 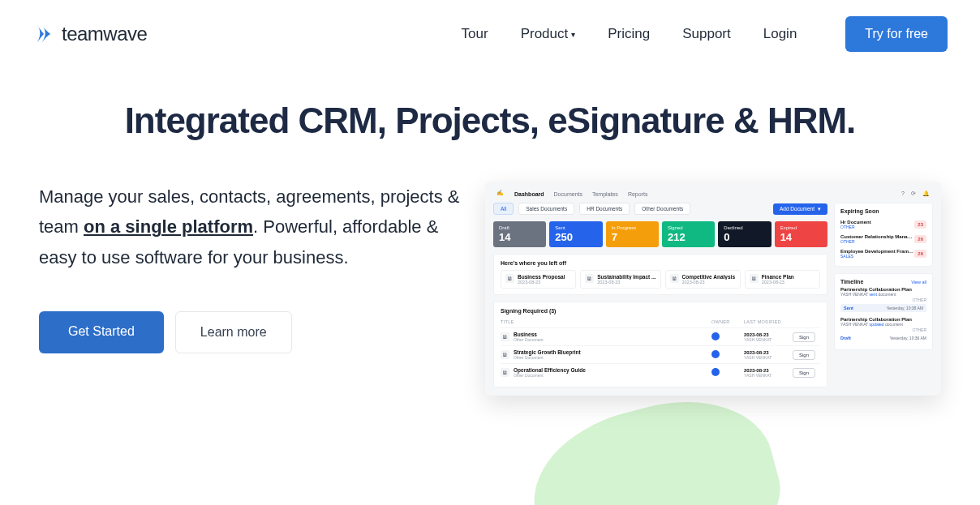 What do you see at coordinates (852, 282) in the screenshot?
I see `timeline-title: Timeline` at bounding box center [852, 282].